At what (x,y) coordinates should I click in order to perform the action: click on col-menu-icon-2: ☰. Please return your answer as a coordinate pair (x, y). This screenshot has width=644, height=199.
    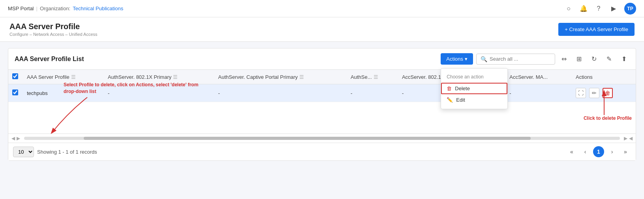
    Looking at the image, I should click on (302, 77).